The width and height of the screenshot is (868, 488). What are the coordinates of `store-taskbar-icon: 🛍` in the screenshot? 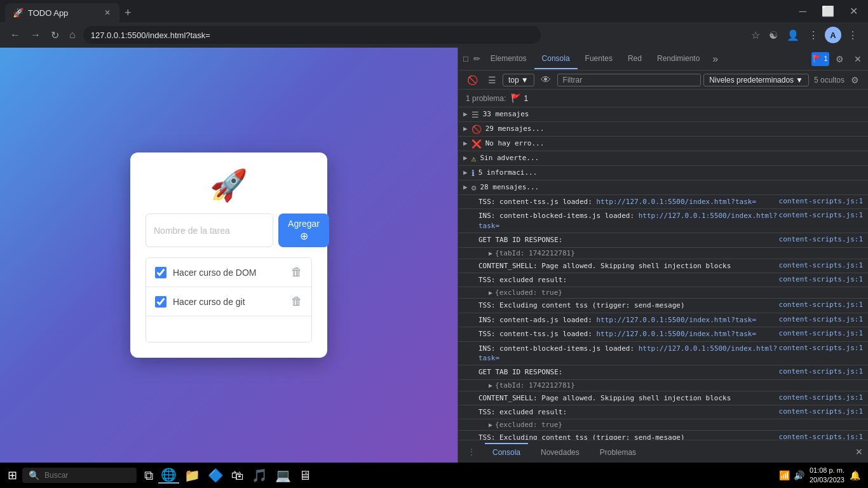 It's located at (238, 475).